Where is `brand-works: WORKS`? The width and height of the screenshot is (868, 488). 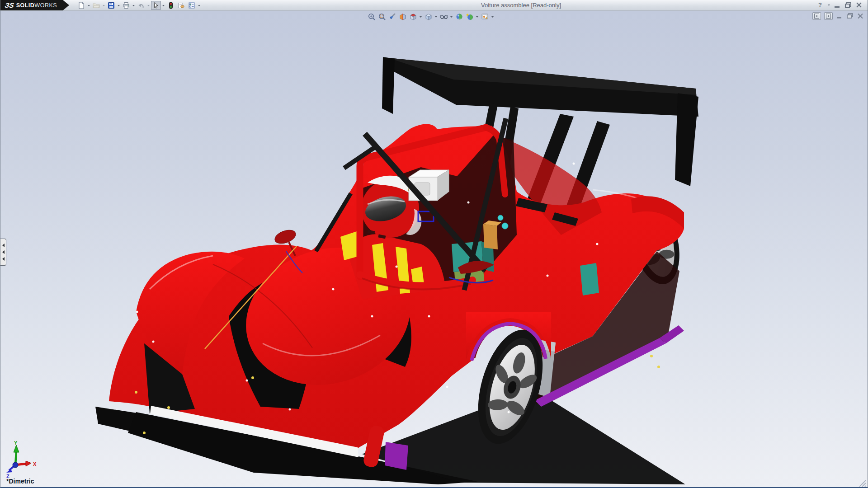
brand-works: WORKS is located at coordinates (46, 5).